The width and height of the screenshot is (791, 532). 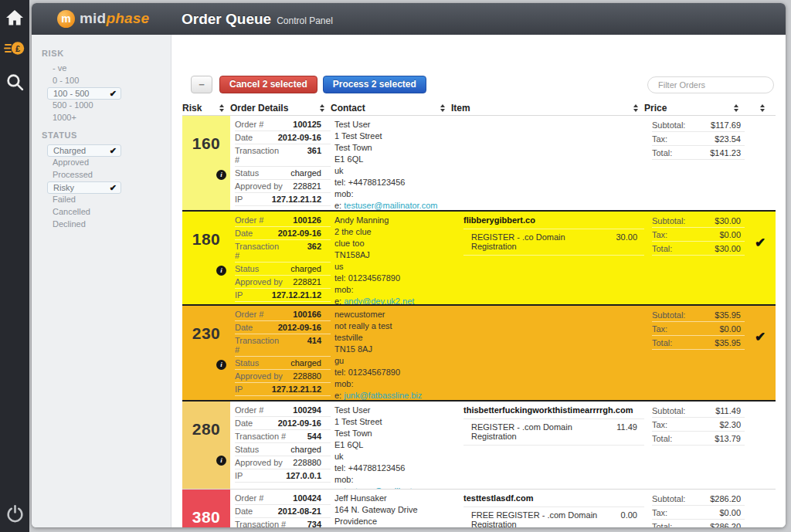 I want to click on collapse-button: −, so click(x=202, y=85).